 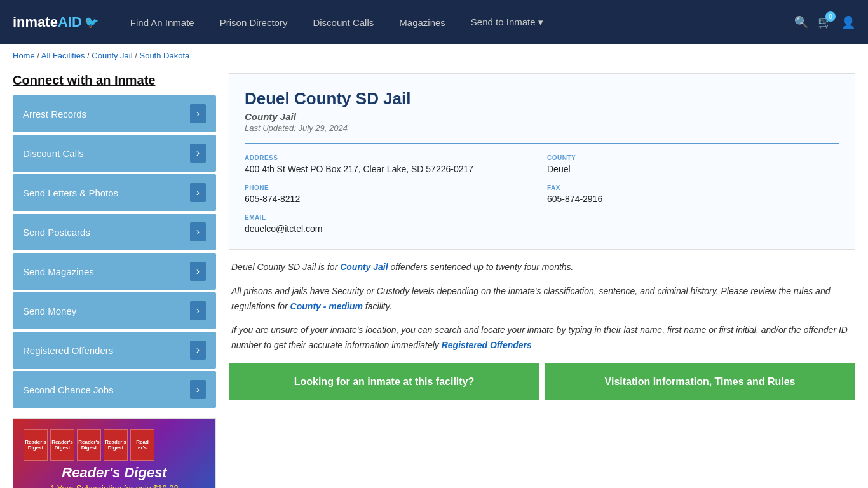 What do you see at coordinates (801, 22) in the screenshot?
I see `search-icon: 🔍` at bounding box center [801, 22].